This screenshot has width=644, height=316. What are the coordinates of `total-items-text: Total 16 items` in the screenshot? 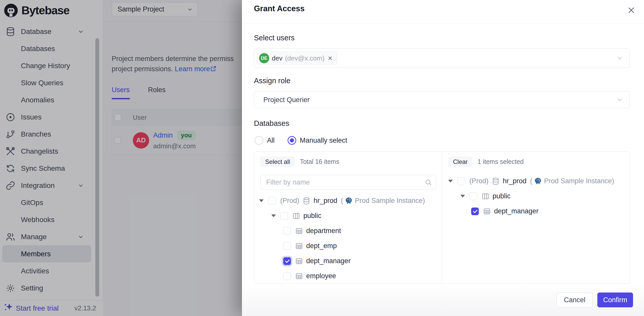 It's located at (319, 162).